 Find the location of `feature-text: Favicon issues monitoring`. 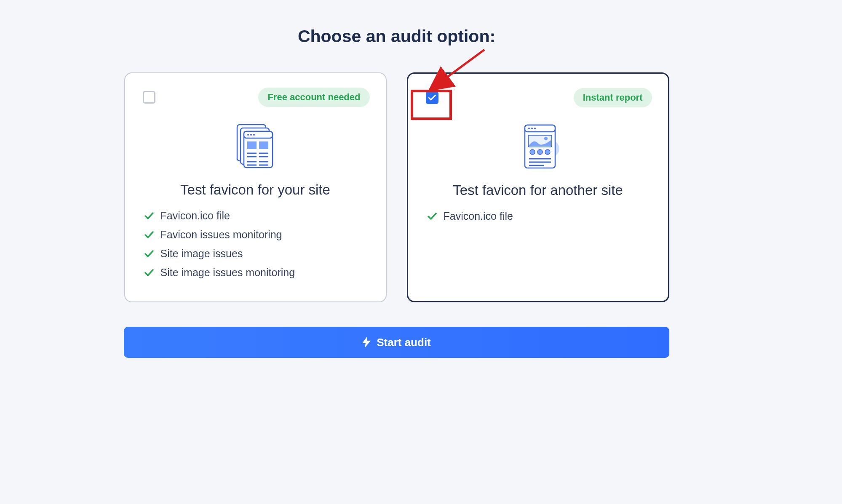

feature-text: Favicon issues monitoring is located at coordinates (222, 235).